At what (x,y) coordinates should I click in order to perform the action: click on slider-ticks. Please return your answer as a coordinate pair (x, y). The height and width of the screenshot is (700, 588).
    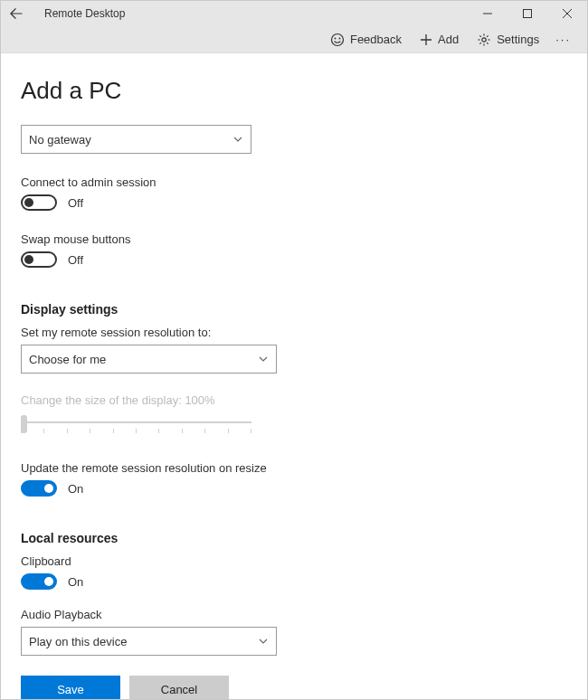
    Looking at the image, I should click on (136, 431).